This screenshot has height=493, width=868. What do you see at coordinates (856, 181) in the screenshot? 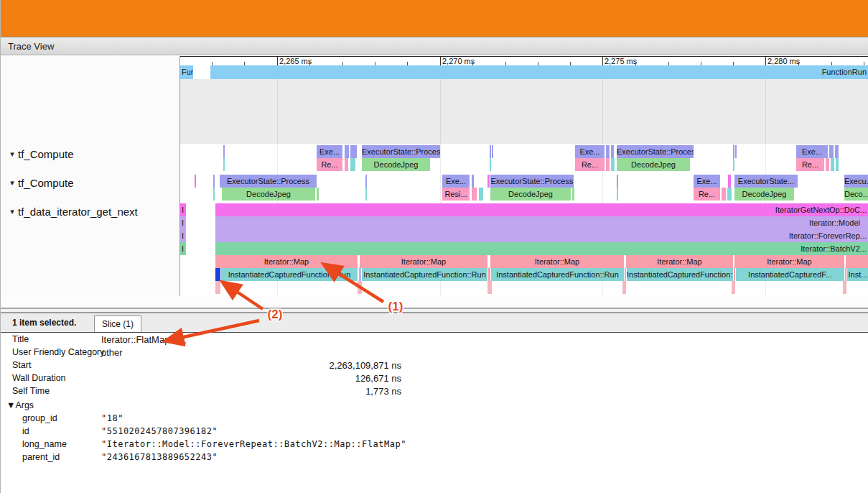
I see `trace-slice: Execu...` at bounding box center [856, 181].